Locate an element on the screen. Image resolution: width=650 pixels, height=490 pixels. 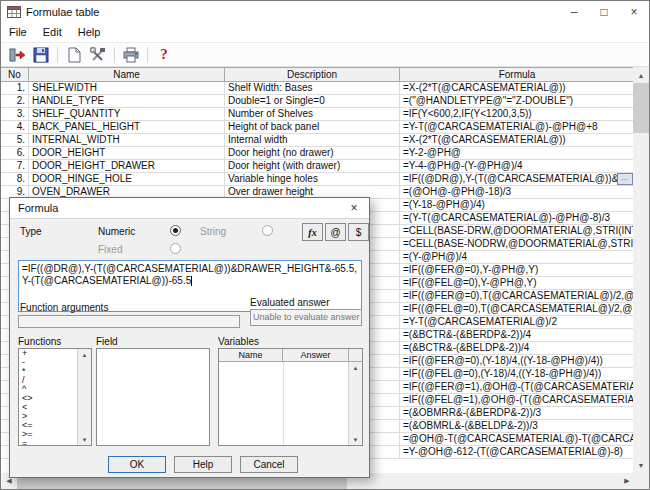
function-item: * is located at coordinates (48, 372).